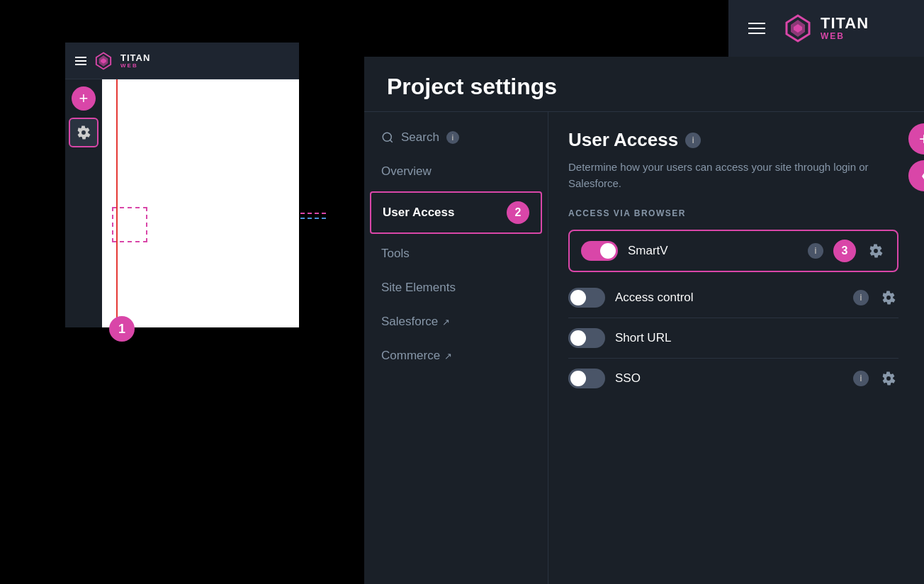 This screenshot has height=584, width=924. Describe the element at coordinates (853, 28) in the screenshot. I see `logo: TITAN WEB` at that location.